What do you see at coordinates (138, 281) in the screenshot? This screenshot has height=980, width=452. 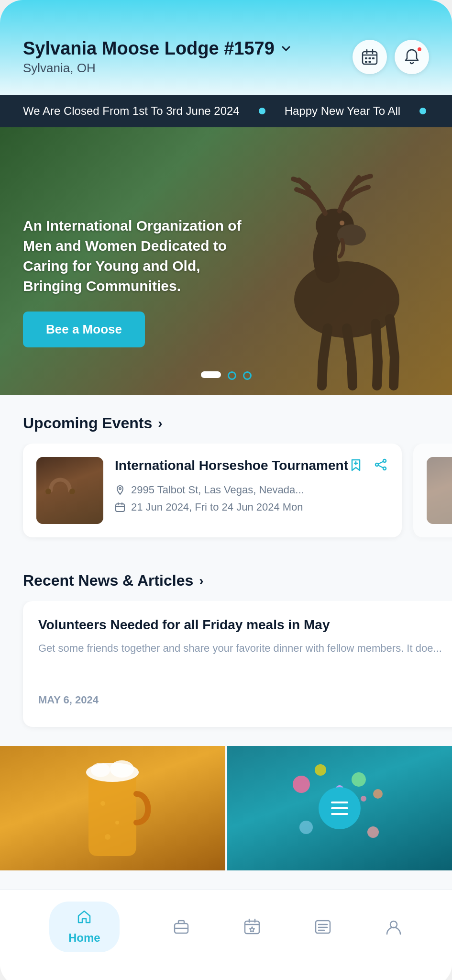 I see `hero-content: An International Organization of Men and…` at bounding box center [138, 281].